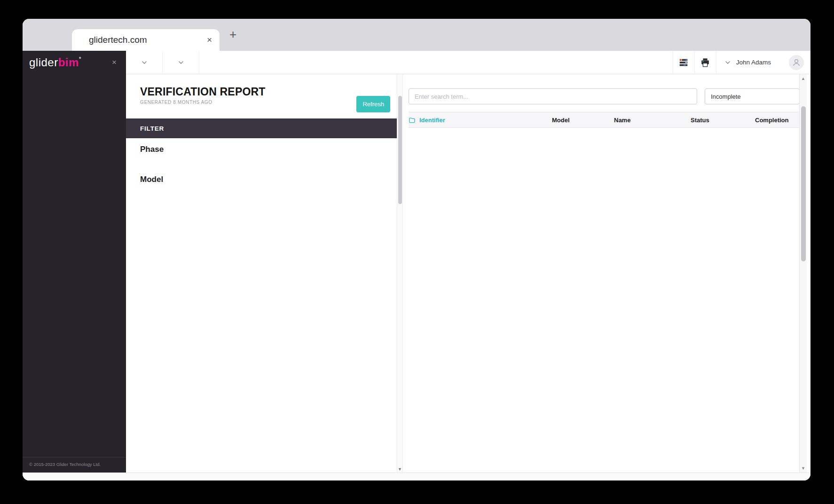 This screenshot has width=834, height=504. I want to click on traffic-lights, so click(51, 36).